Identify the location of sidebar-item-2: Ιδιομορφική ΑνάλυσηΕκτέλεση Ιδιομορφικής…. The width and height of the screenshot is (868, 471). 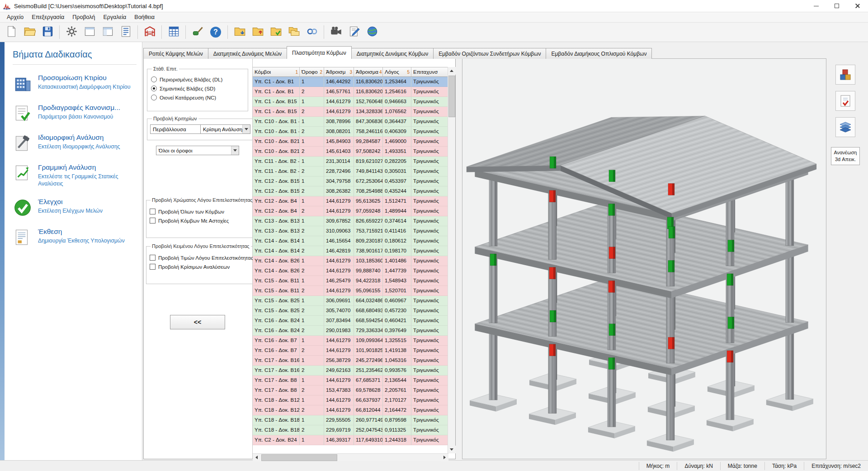
(75, 143).